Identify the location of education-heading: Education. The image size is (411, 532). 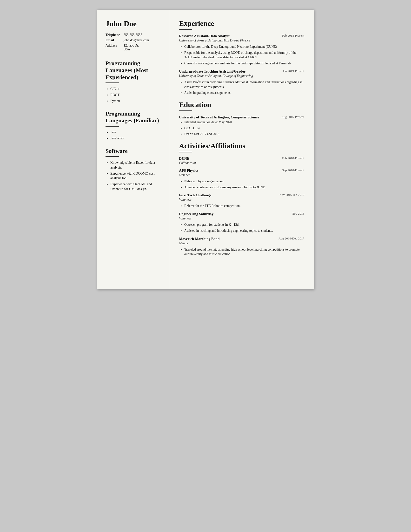
(242, 105).